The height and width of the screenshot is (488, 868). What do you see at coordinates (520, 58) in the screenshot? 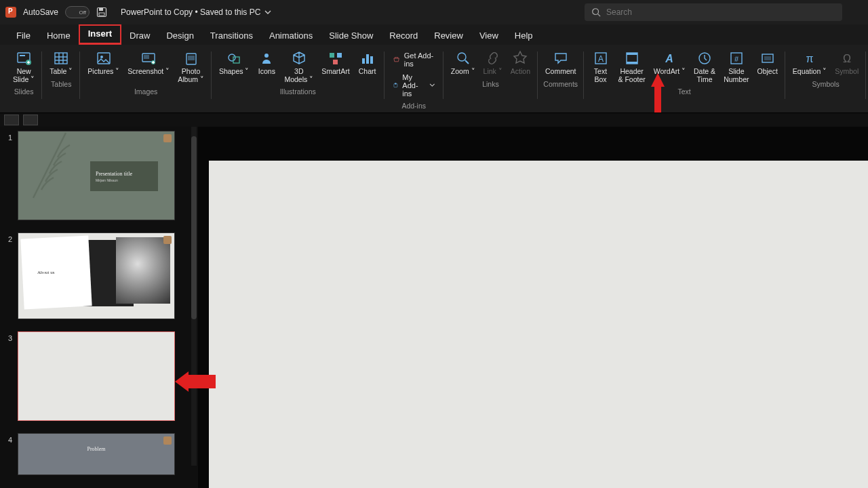
I see `action-icon` at bounding box center [520, 58].